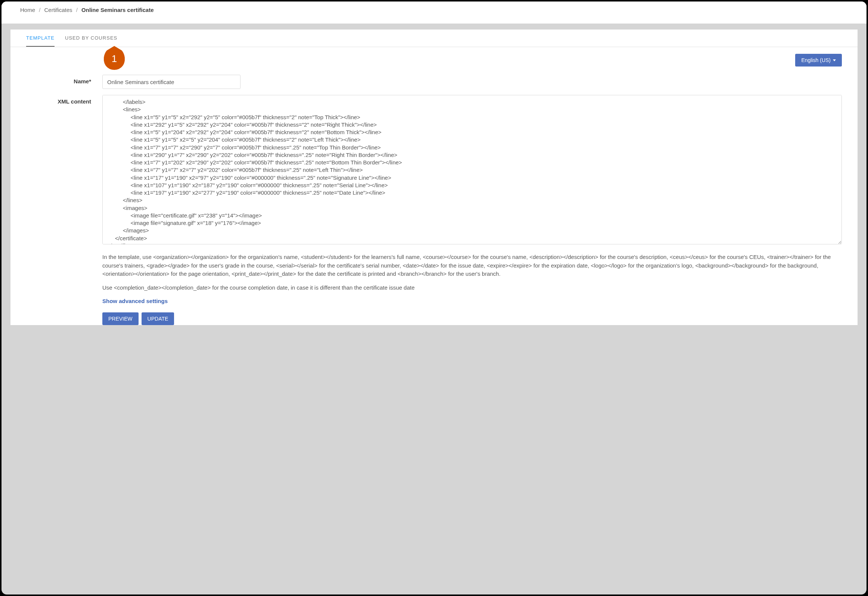 This screenshot has height=596, width=868. Describe the element at coordinates (40, 38) in the screenshot. I see `tab-template: TEMPLATE` at that location.